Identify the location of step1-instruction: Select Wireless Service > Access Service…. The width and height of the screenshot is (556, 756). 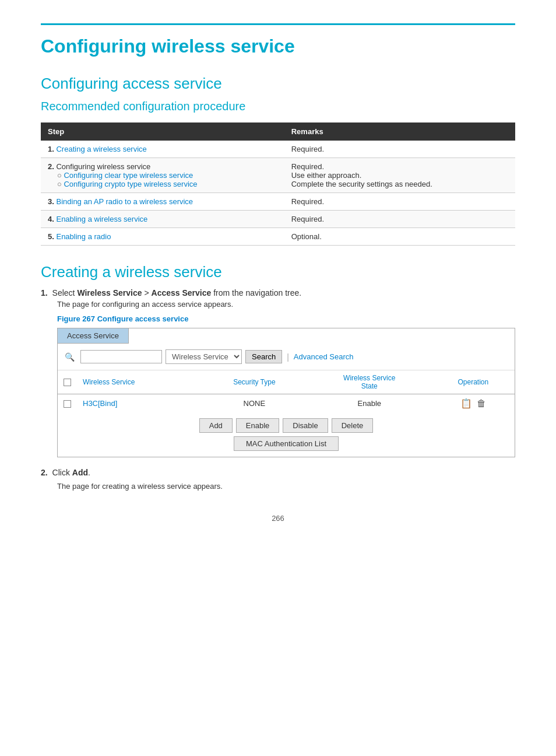
(177, 293).